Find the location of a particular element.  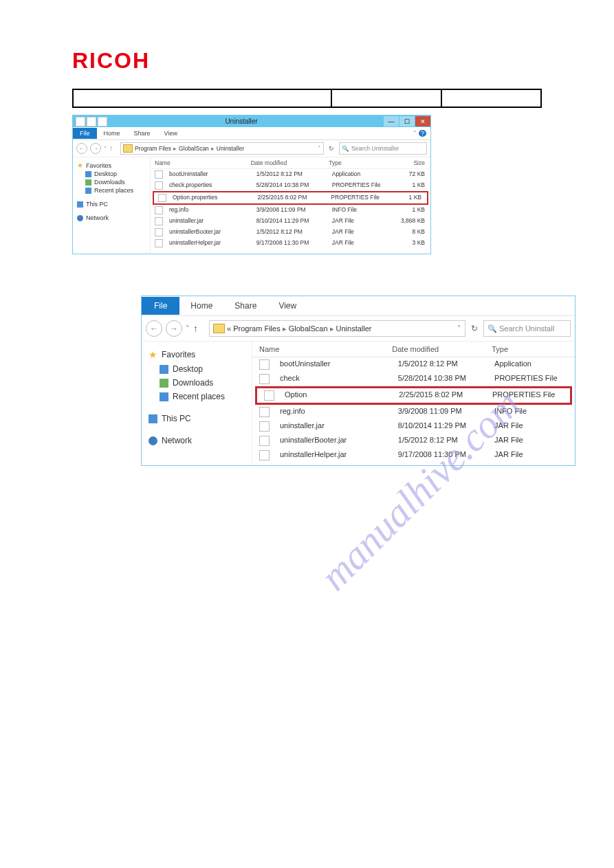

breadcrumb: Program Files▸ GlobalScan▸ Uninstaller ˅ is located at coordinates (222, 148).